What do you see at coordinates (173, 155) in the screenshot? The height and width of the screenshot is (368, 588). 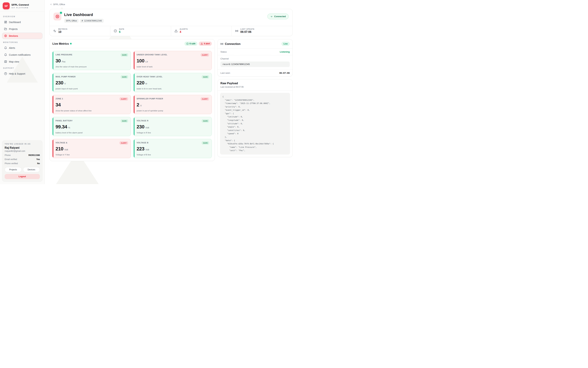 I see `metric-description: Voltage of B line` at bounding box center [173, 155].